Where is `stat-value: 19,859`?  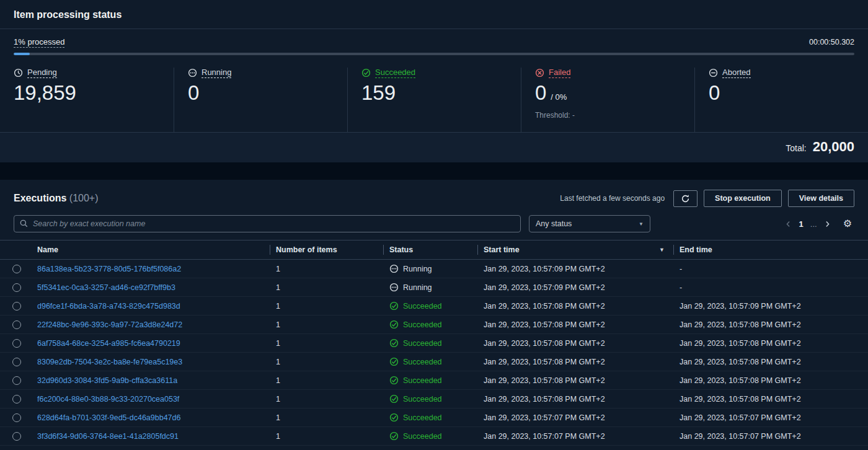 stat-value: 19,859 is located at coordinates (91, 93).